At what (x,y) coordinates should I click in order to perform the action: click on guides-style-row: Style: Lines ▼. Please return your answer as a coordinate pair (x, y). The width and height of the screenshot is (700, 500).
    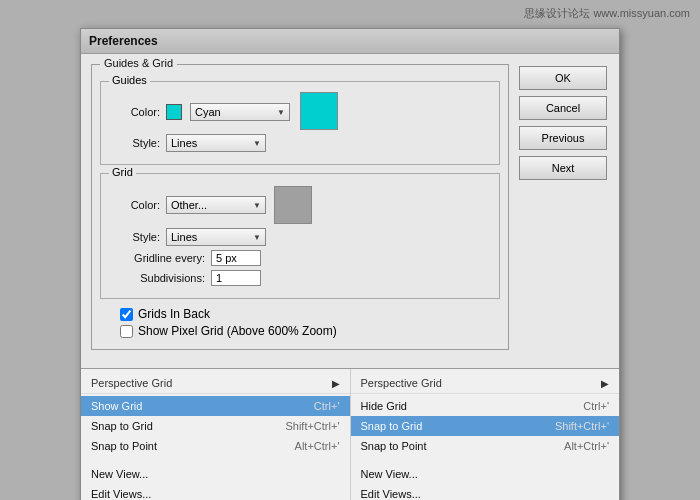
    Looking at the image, I should click on (300, 143).